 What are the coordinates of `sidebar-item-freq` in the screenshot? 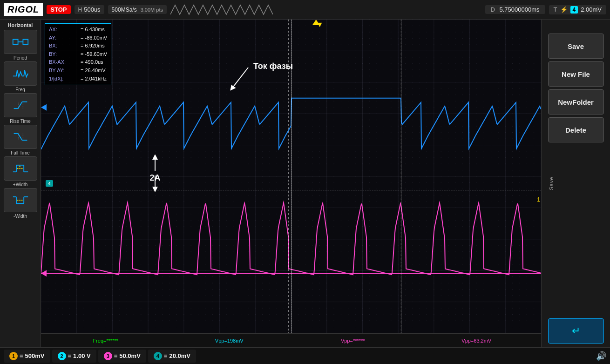 It's located at (20, 74).